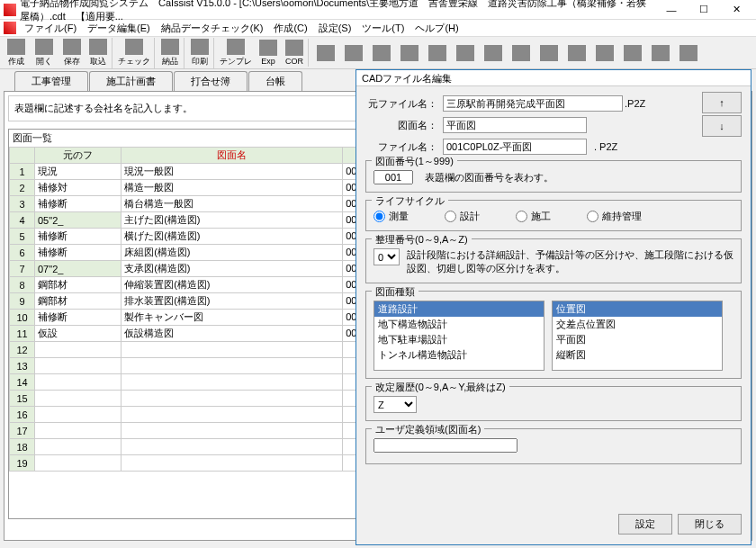  Describe the element at coordinates (645, 524) in the screenshot. I see `set-button: 設定` at that location.